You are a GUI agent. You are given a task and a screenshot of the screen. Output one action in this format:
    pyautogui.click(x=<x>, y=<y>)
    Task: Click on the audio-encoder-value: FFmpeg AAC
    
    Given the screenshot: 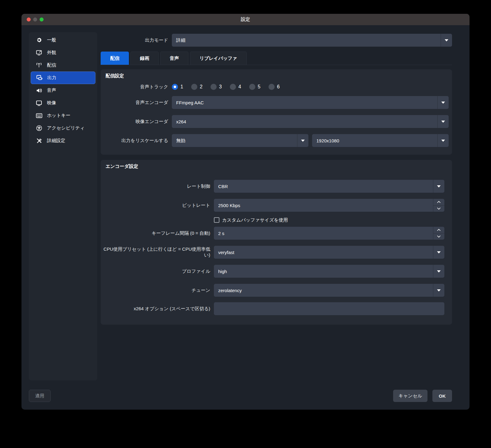 What is the action you would take?
    pyautogui.click(x=190, y=102)
    